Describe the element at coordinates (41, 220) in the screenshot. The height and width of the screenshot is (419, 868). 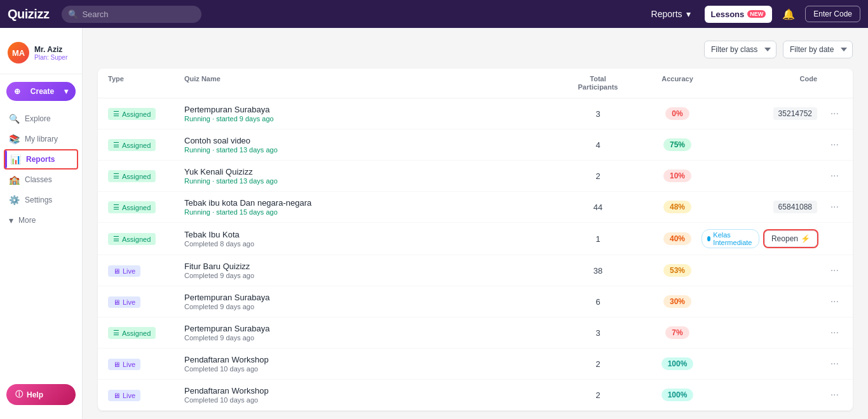
I see `sidebar-item-more: ▾ More` at that location.